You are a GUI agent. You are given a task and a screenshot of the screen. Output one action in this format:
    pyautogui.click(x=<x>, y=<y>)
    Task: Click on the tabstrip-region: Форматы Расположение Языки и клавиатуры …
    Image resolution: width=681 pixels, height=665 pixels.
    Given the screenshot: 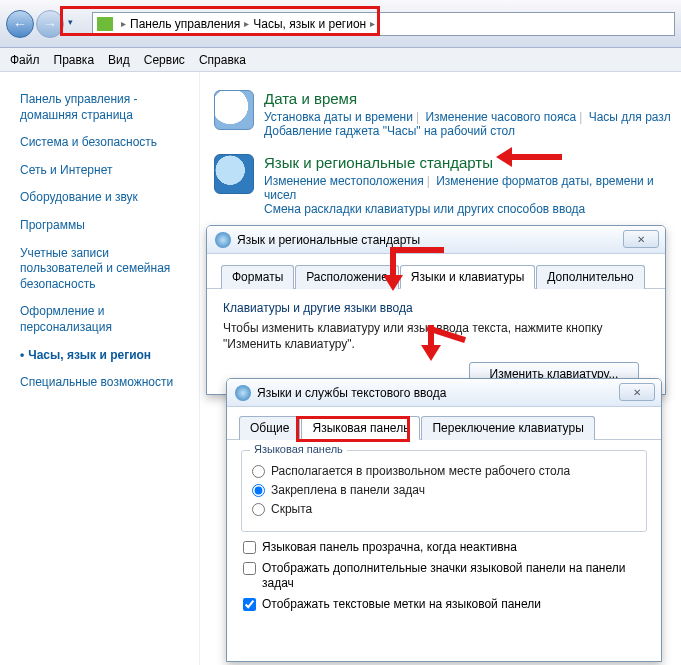 What is the action you would take?
    pyautogui.click(x=436, y=272)
    